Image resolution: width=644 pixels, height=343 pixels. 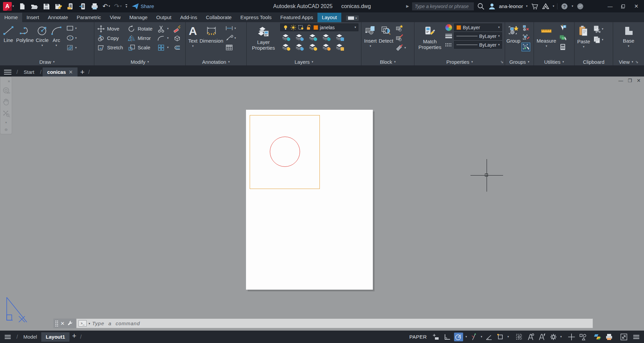 What do you see at coordinates (6, 122) in the screenshot?
I see `navbar-caret-icon: ▾` at bounding box center [6, 122].